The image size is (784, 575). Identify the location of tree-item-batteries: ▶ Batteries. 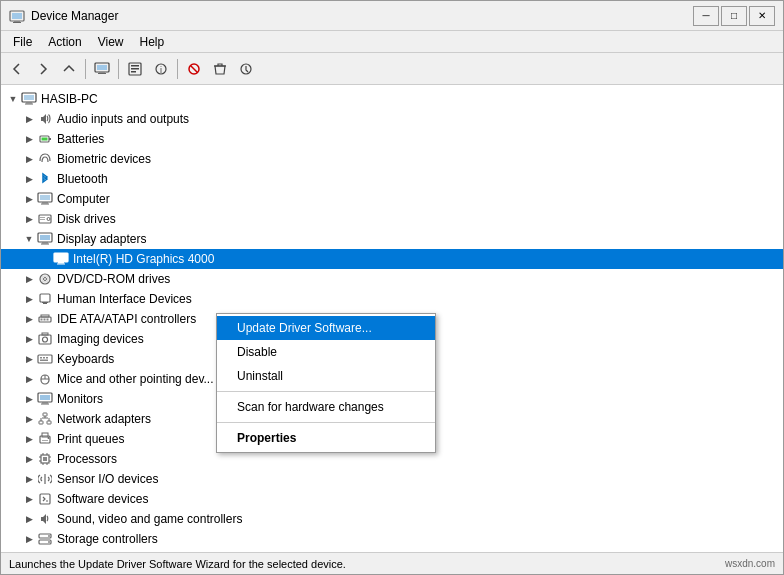
(392, 139).